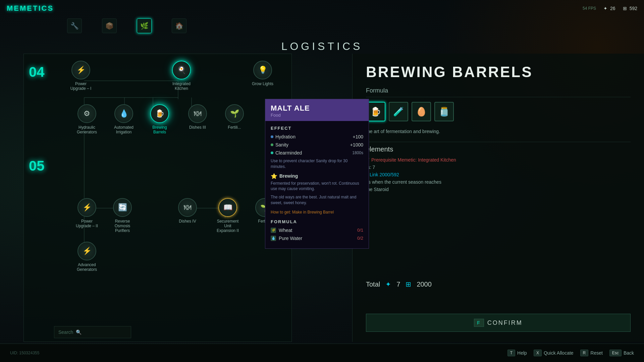  I want to click on brewing-title-row: ⭐ Brewing, so click(317, 176).